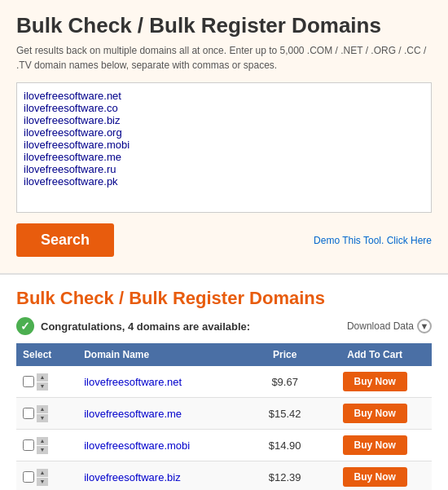 This screenshot has height=490, width=448. Describe the element at coordinates (65, 240) in the screenshot. I see `search-button: Search` at that location.